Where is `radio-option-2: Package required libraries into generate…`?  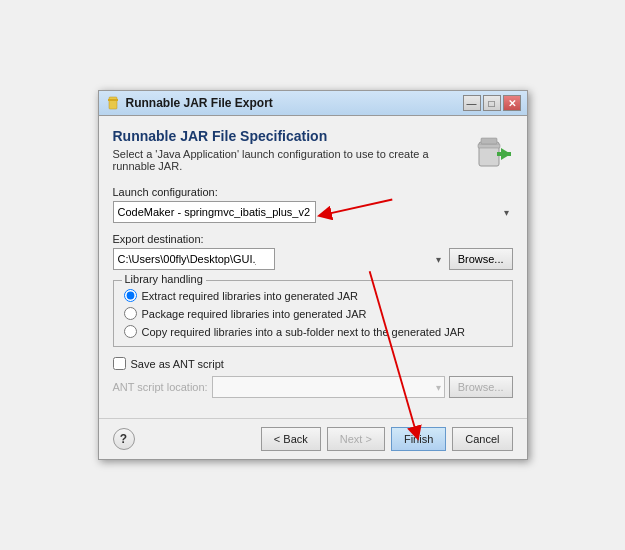
radio-option-2: Package required libraries into generate… is located at coordinates (313, 314).